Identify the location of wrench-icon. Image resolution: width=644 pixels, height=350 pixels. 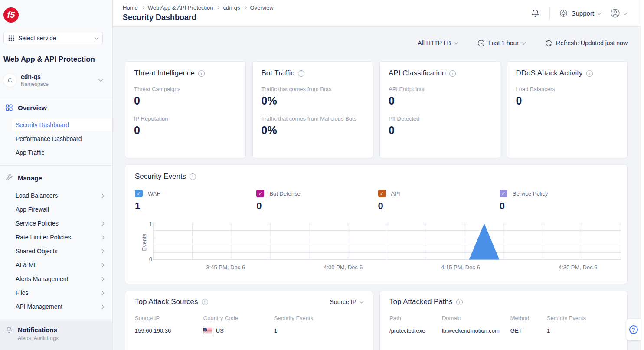
(9, 178).